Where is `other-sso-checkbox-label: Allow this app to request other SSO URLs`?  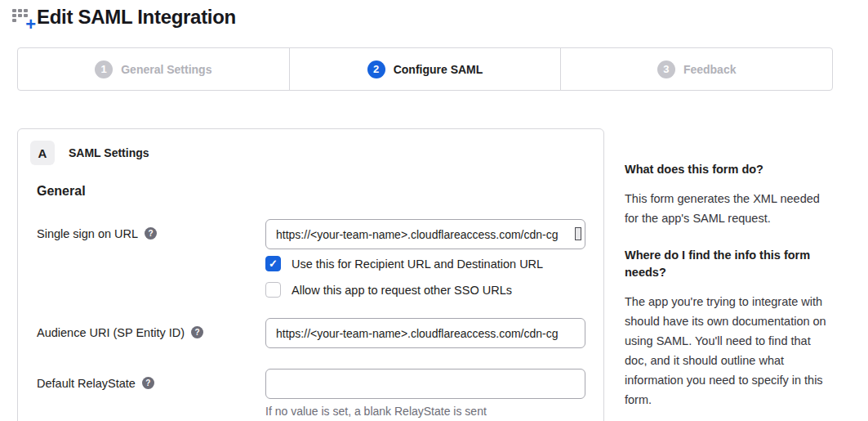 other-sso-checkbox-label: Allow this app to request other SSO URLs is located at coordinates (402, 290).